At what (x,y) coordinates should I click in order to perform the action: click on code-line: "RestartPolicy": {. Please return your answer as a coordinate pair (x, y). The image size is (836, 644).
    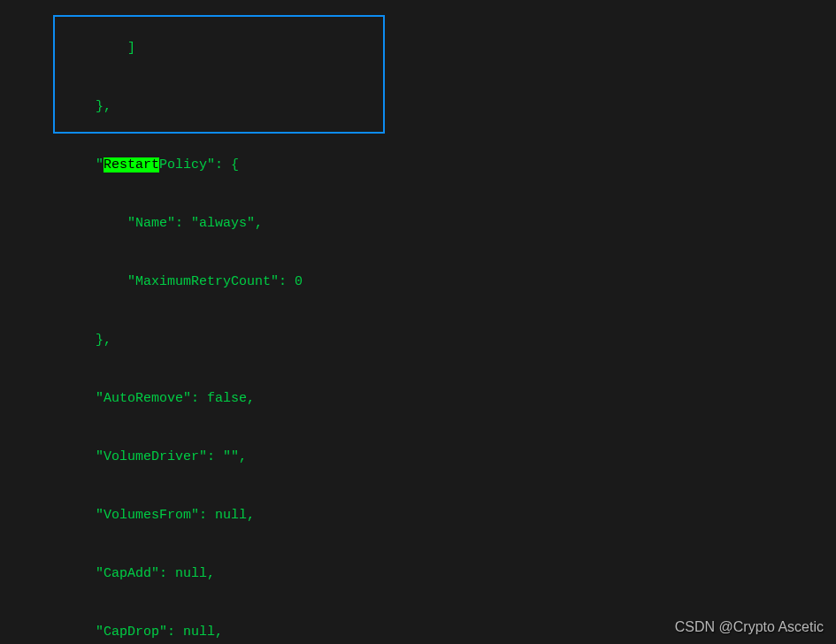
    Looking at the image, I should click on (418, 165).